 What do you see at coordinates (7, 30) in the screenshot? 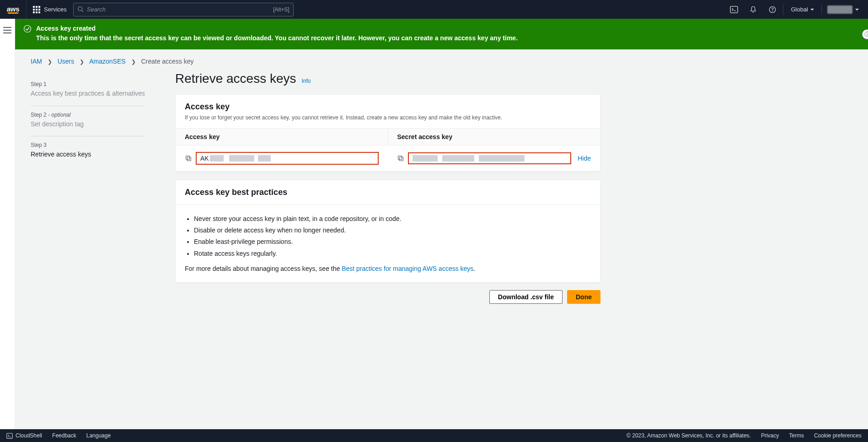
I see `hamburger-icon` at bounding box center [7, 30].